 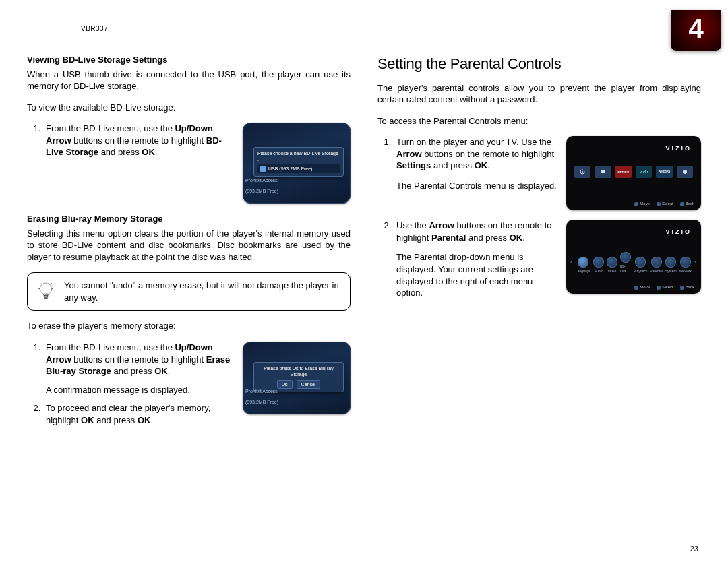 What do you see at coordinates (46, 292) in the screenshot?
I see `lightbulb-icon` at bounding box center [46, 292].